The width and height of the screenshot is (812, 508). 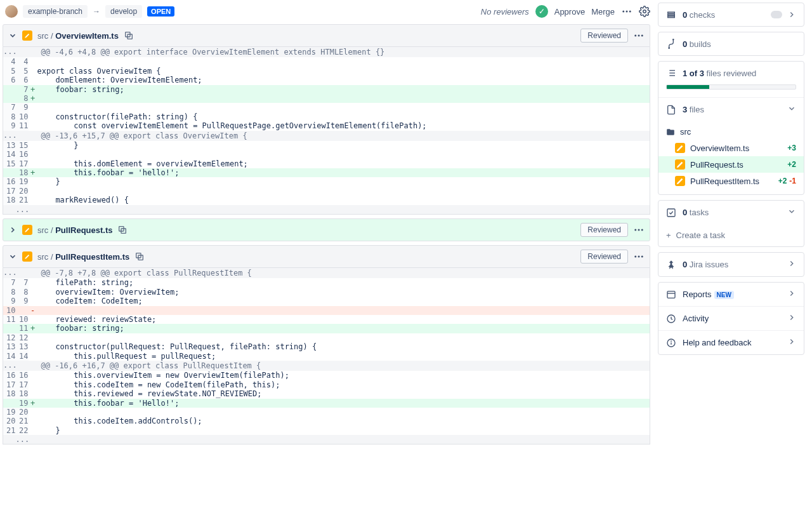 I want to click on author-avatar, so click(x=11, y=11).